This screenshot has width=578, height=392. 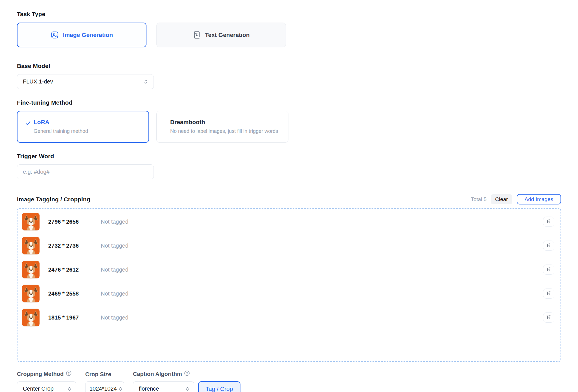 I want to click on caption-algorithm-label-row: Caption Algorithm ?, so click(x=164, y=374).